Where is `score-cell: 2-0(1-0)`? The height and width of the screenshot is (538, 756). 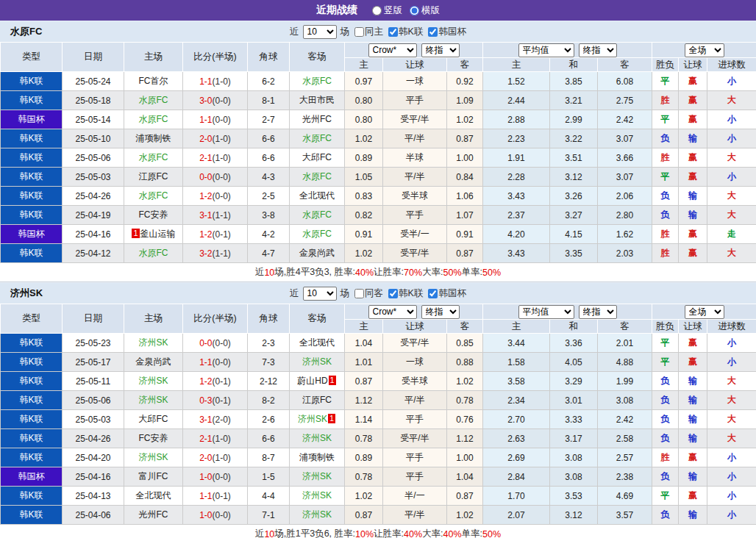
score-cell: 2-0(1-0) is located at coordinates (215, 139).